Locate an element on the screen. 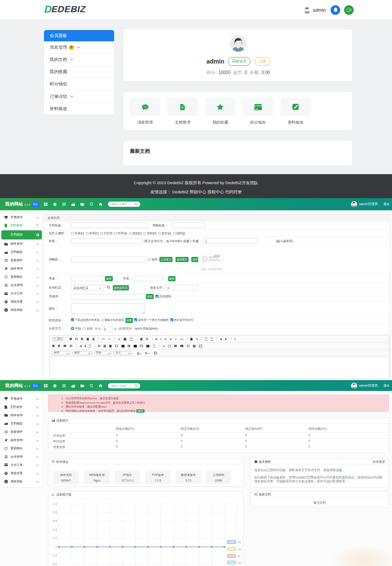  svg-text: IP is located at coordinates (239, 556).